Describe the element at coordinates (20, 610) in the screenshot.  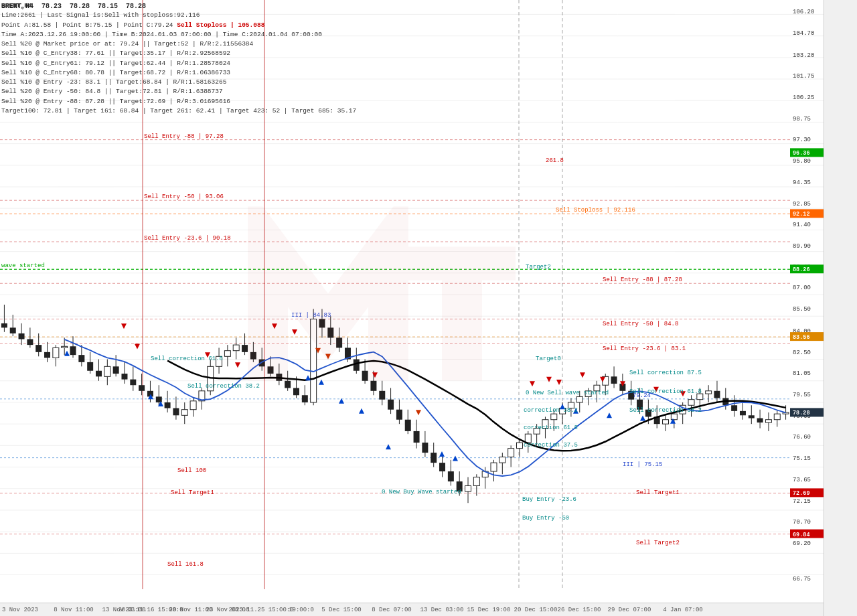
I see `time-label: 3 Nov 2023` at that location.